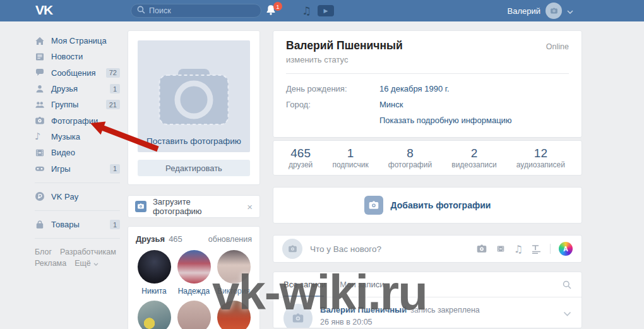 The width and height of the screenshot is (644, 329). Describe the element at coordinates (537, 249) in the screenshot. I see `text-post-icon` at that location.